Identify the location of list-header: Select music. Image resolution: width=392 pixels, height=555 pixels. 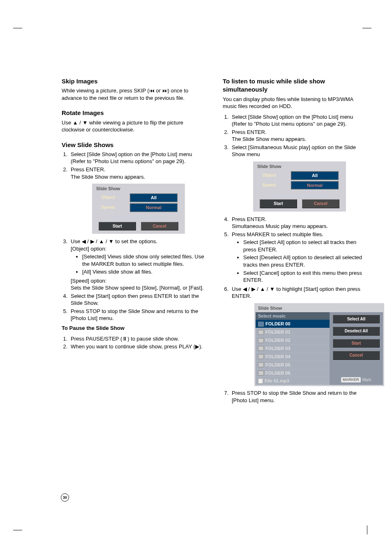
(293, 316).